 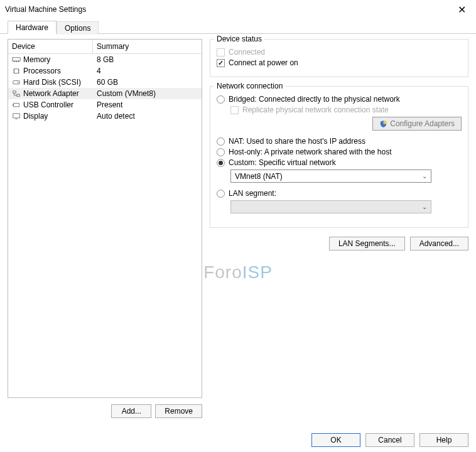 What do you see at coordinates (147, 71) in the screenshot?
I see `device-summary: 4` at bounding box center [147, 71].